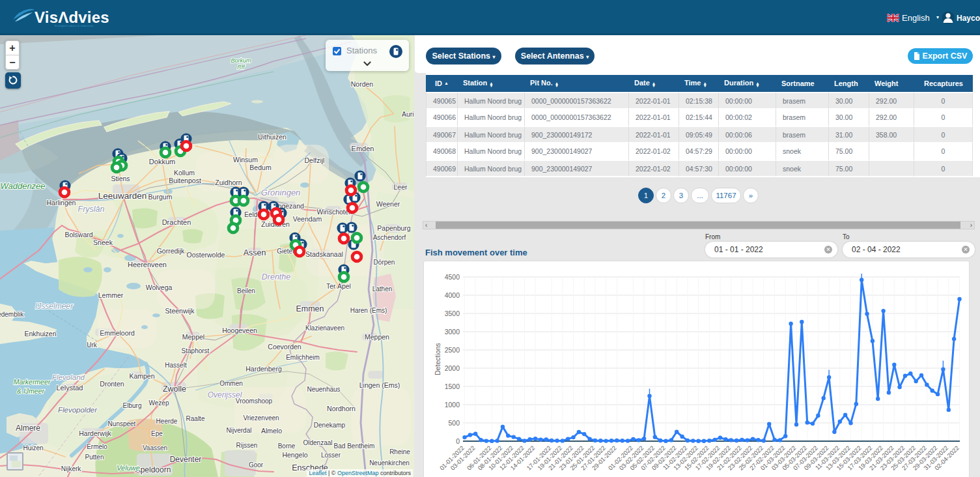 This screenshot has width=980, height=477. I want to click on svg-text: Emmeloord, so click(117, 333).